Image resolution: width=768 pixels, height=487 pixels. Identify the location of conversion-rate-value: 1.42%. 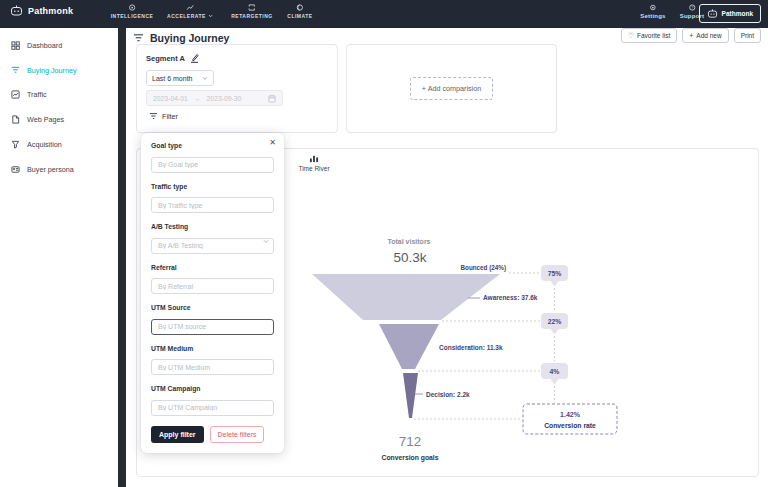
(570, 414).